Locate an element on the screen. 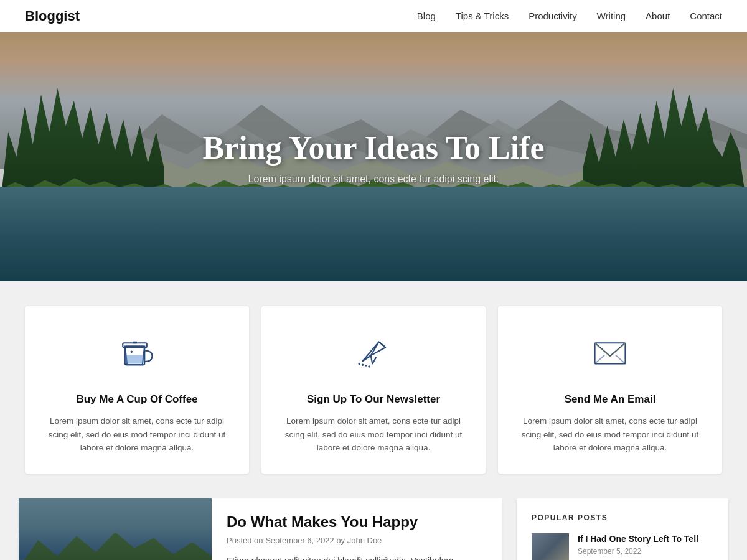 Image resolution: width=747 pixels, height=560 pixels. site-logo: Bloggist is located at coordinates (52, 16).